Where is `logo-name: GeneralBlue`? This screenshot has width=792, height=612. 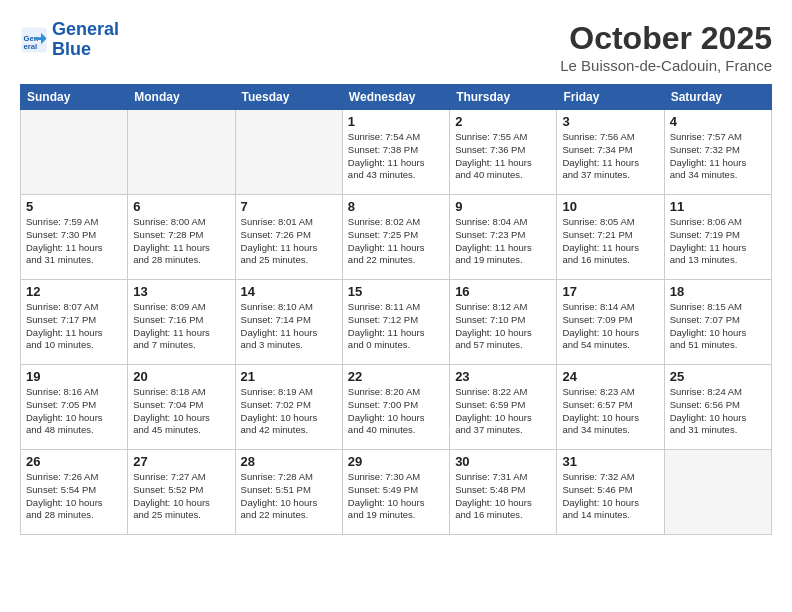 logo-name: GeneralBlue is located at coordinates (86, 40).